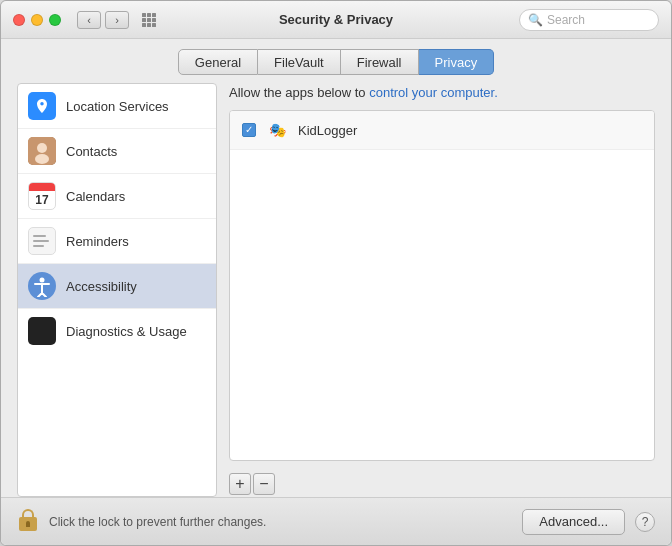 This screenshot has height=546, width=672. Describe the element at coordinates (117, 196) in the screenshot. I see `sidebar-item-calendars: 17 Calendars` at that location.